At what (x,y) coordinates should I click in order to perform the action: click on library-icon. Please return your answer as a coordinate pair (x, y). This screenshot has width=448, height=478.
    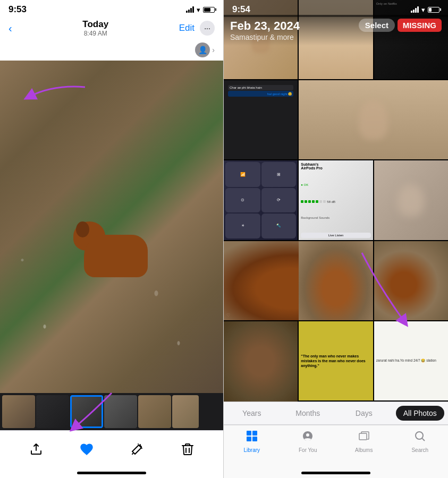
    Looking at the image, I should click on (252, 438).